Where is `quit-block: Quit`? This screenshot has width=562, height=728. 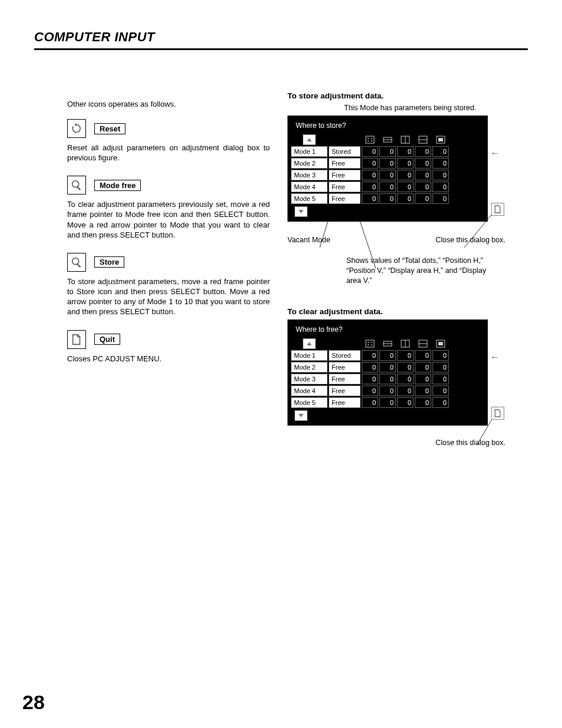
quit-block: Quit is located at coordinates (168, 340).